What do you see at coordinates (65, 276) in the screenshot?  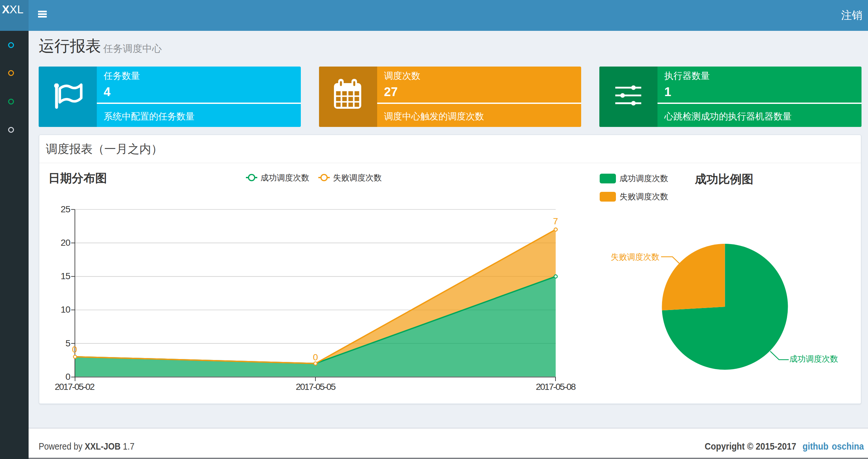 I see `svg-text: 15` at bounding box center [65, 276].